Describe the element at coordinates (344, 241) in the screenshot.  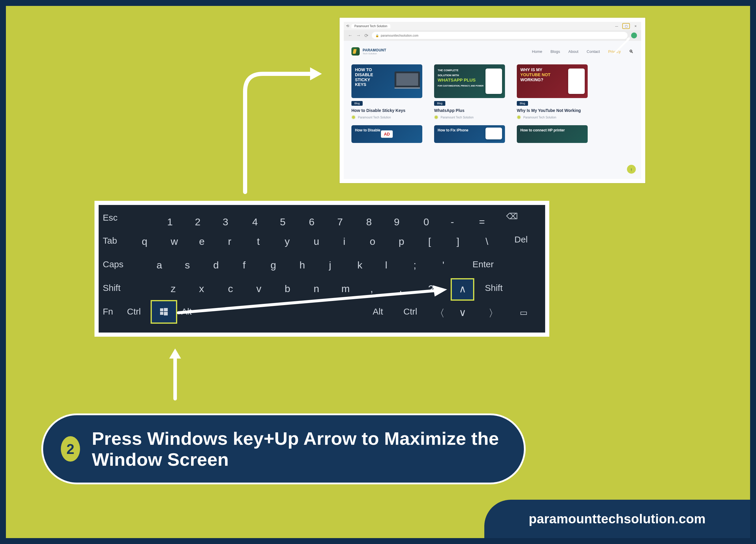
I see `key-i: i` at that location.